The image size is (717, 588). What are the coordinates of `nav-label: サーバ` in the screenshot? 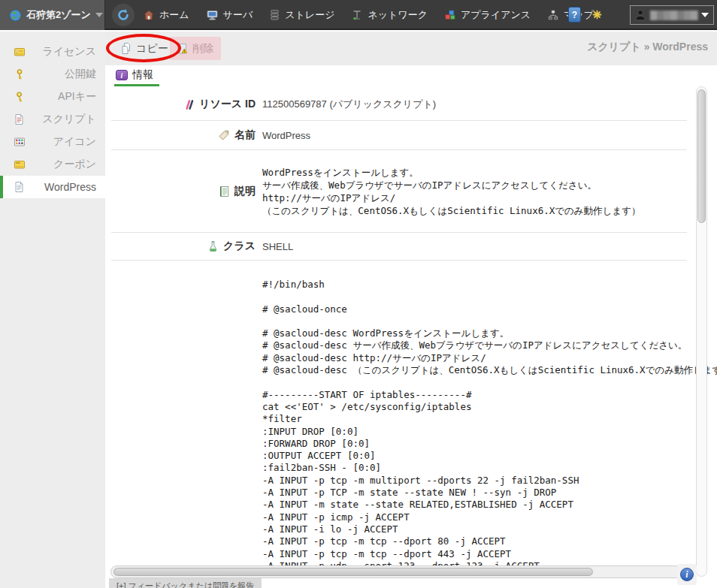 It's located at (238, 15).